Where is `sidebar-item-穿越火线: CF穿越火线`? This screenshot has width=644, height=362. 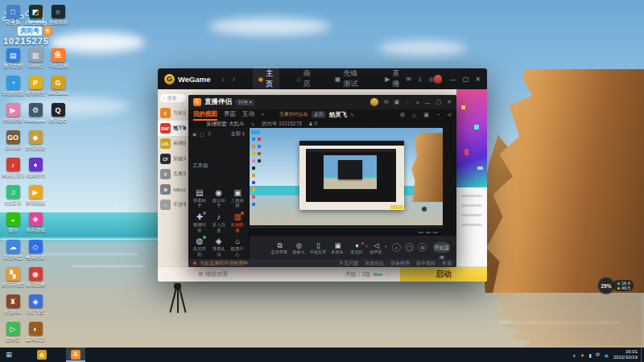
sidebar-item-穿越火线: CF穿越火线 is located at coordinates (173, 159).